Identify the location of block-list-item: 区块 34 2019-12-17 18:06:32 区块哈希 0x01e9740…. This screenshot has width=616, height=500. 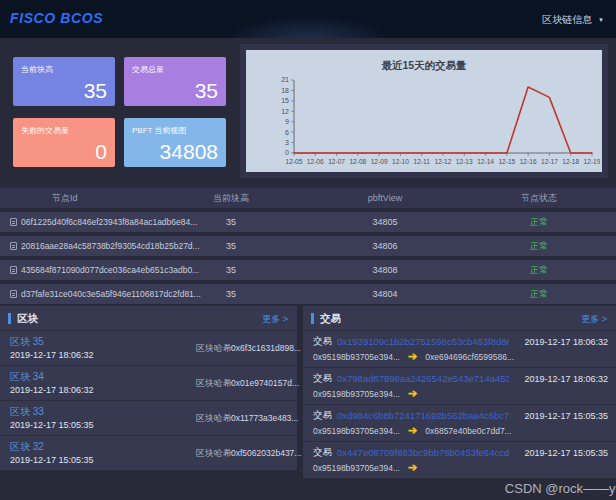
(148, 382).